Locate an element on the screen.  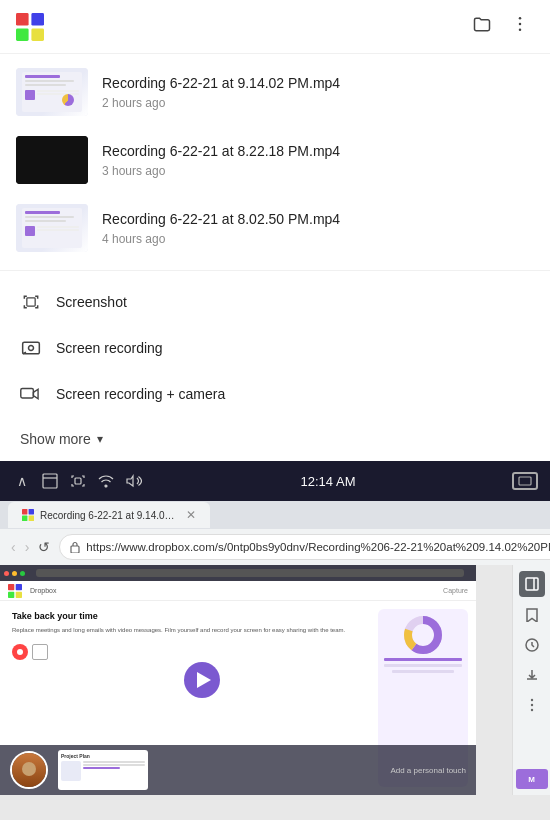
screenshot-menu-item: Screenshot is located at coordinates (275, 302).